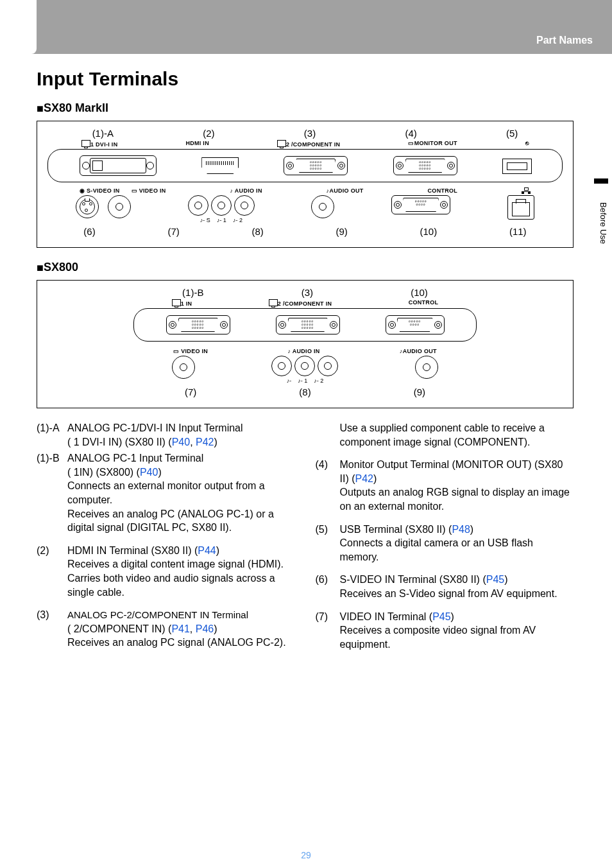 The height and width of the screenshot is (868, 612). What do you see at coordinates (305, 344) in the screenshot?
I see `diagram-sx800: (1)-B (3) (10) 1 IN 2 /COMPONENT IN CONT…` at bounding box center [305, 344].